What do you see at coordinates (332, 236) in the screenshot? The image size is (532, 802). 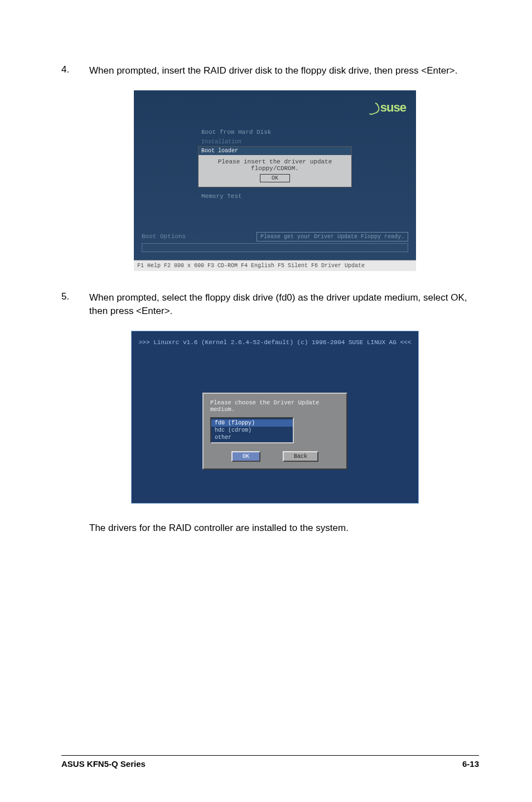 I see `driver-update-ready-message: Please get your Driver Update Floppy rea…` at bounding box center [332, 236].